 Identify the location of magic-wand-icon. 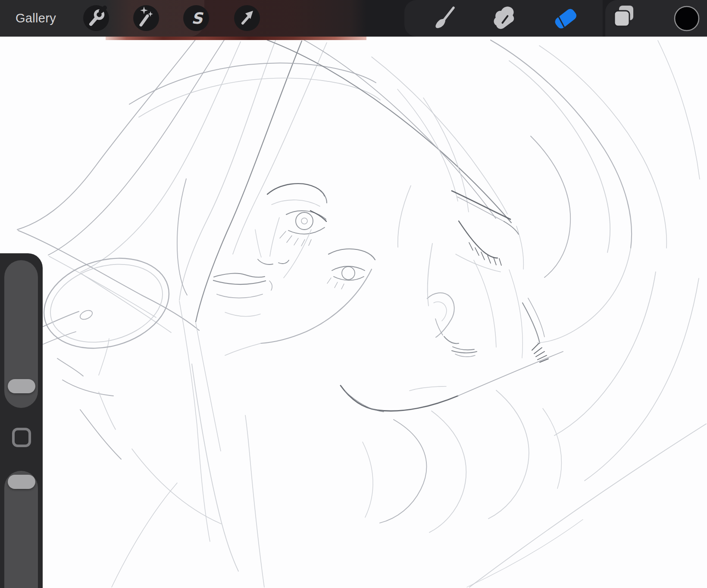
(146, 18).